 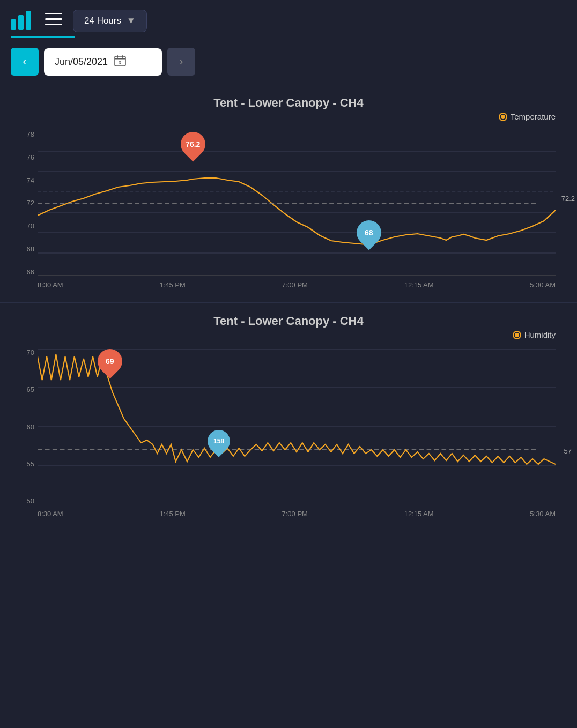 What do you see at coordinates (503, 117) in the screenshot?
I see `temperature-legend-dot` at bounding box center [503, 117].